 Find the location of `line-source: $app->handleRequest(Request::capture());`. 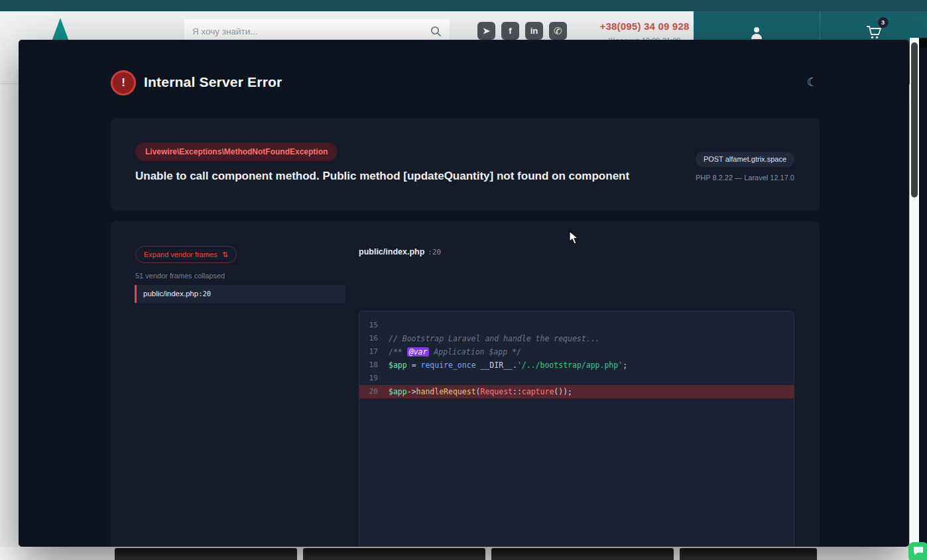

line-source: $app->handleRequest(Request::capture()); is located at coordinates (480, 392).